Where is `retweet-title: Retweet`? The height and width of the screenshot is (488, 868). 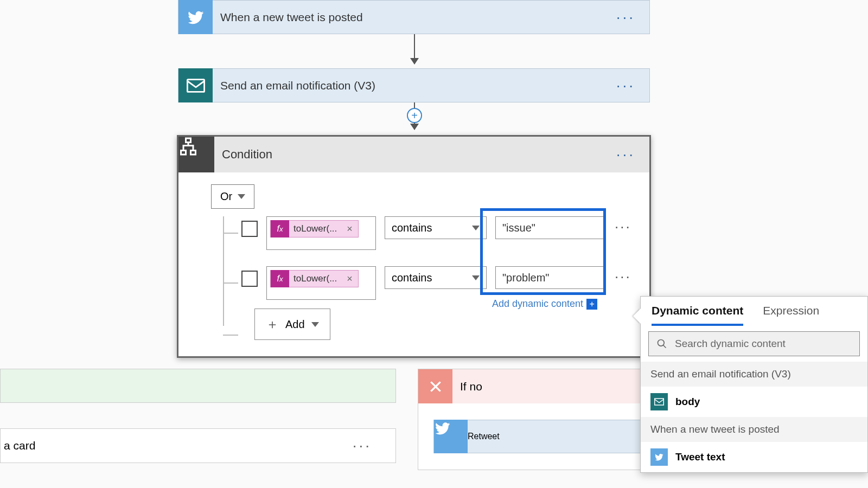 retweet-title: Retweet is located at coordinates (484, 436).